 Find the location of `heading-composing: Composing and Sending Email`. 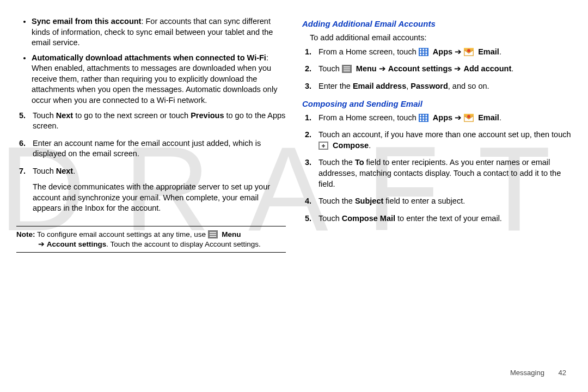

heading-composing: Composing and Sending Email is located at coordinates (437, 104).